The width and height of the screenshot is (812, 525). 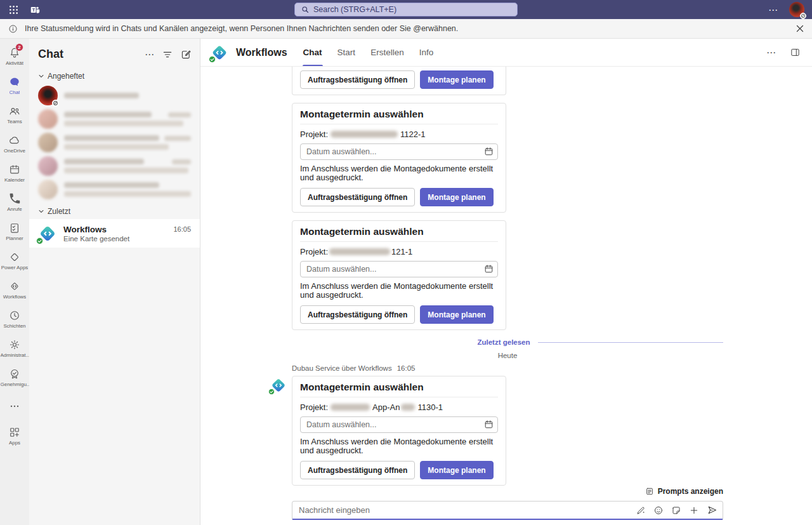 I want to click on card-title: Montagetermin auswählen, so click(x=399, y=117).